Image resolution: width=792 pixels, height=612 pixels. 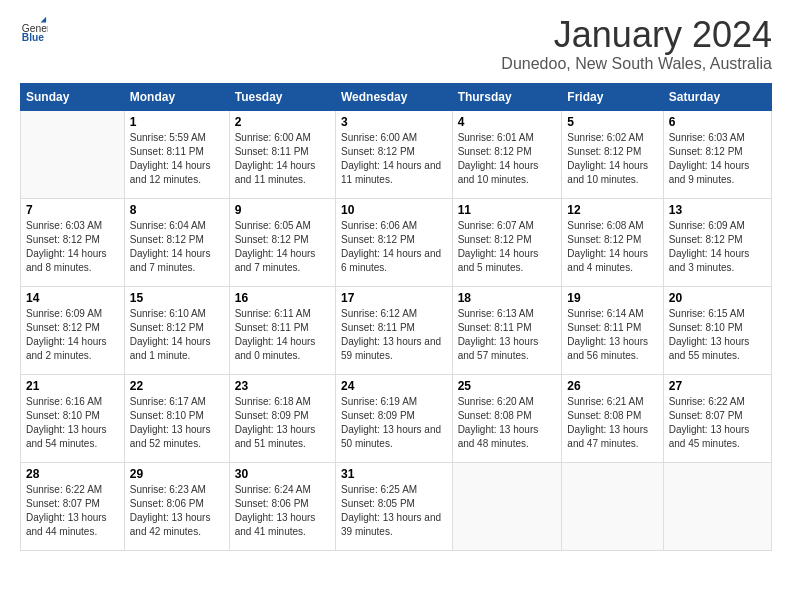 What do you see at coordinates (177, 474) in the screenshot?
I see `day-number: 29` at bounding box center [177, 474].